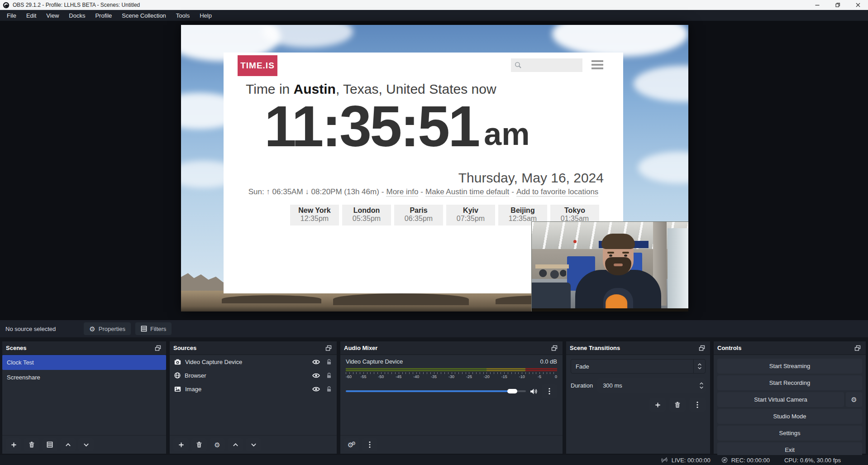 This screenshot has height=465, width=868. I want to click on scene-move-down-button, so click(86, 445).